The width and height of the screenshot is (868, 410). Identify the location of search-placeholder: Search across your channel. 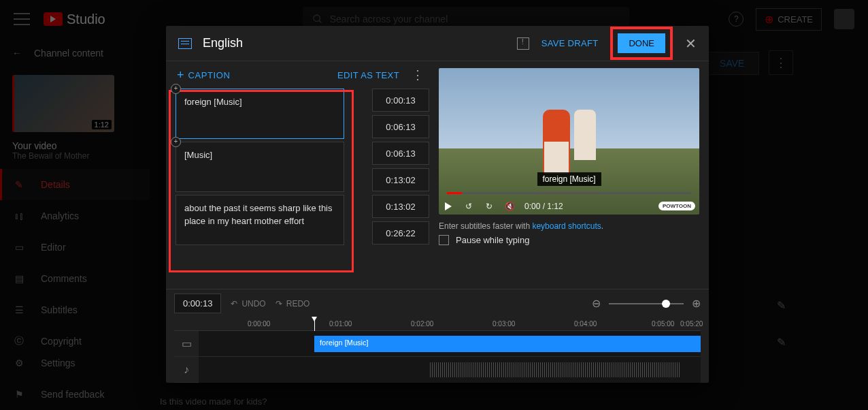
(389, 19).